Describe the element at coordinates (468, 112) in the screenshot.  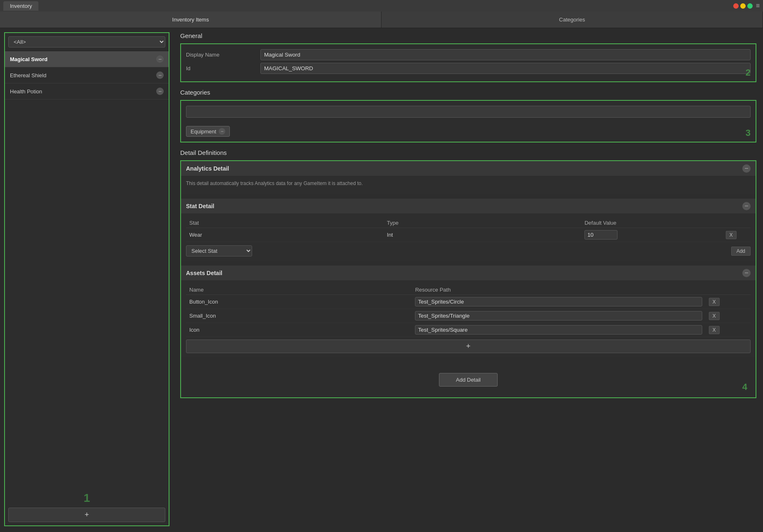
I see `category-search-input` at that location.